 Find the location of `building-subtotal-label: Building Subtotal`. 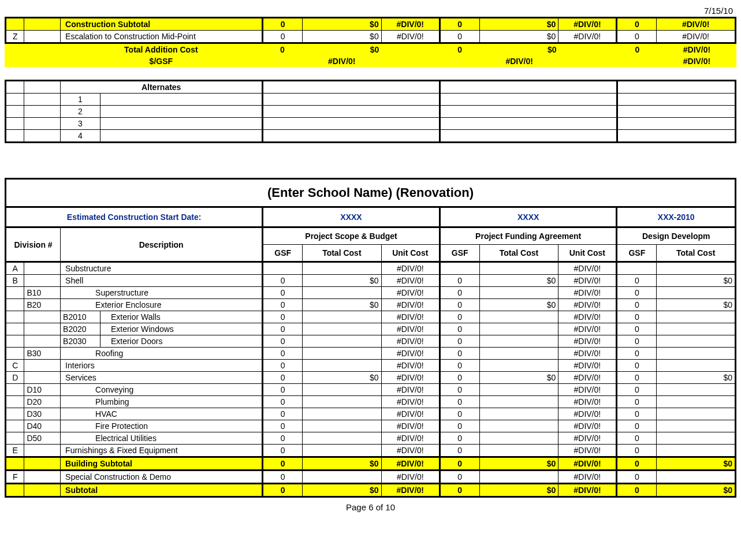

building-subtotal-label: Building Subtotal is located at coordinates (162, 464).